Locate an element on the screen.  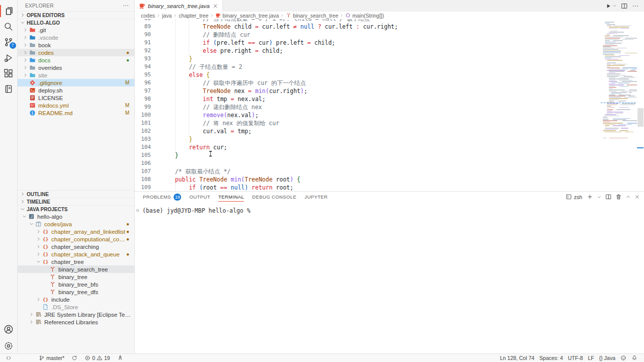
file-tree-item-codes: codes● is located at coordinates (76, 52).